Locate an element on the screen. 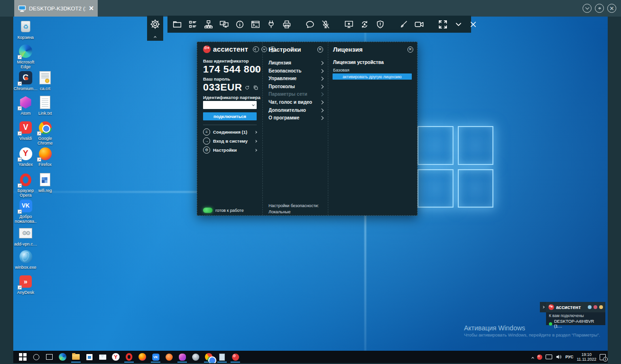 The width and height of the screenshot is (621, 364). desktop-icon-wifi-reg: wifi.reg is located at coordinates (45, 182).